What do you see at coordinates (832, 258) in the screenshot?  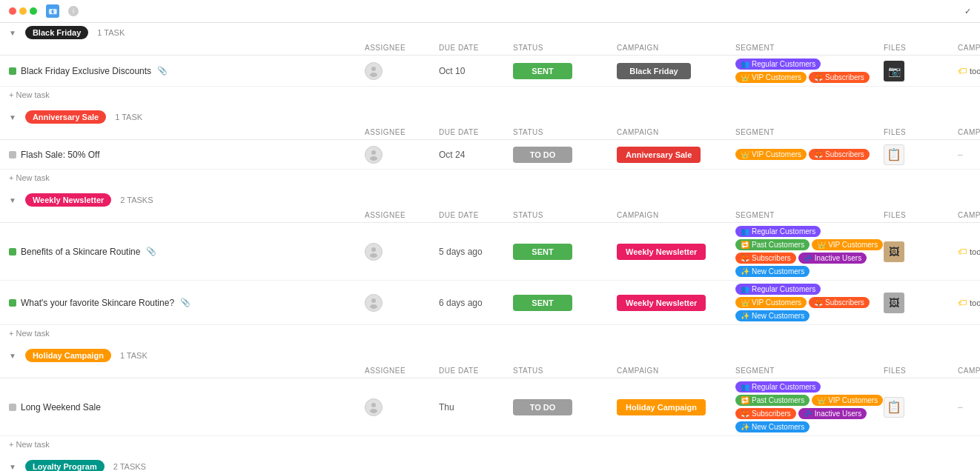 I see `segment-tag: 💤Inactive Users` at bounding box center [832, 258].